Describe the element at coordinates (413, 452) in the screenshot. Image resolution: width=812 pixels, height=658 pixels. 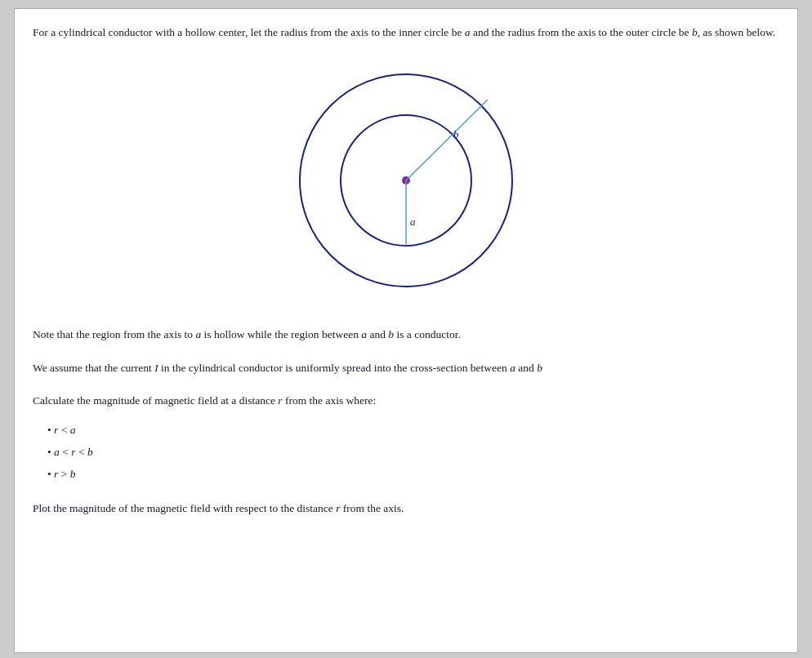
I see `bullet-item-2: a < r < b` at that location.